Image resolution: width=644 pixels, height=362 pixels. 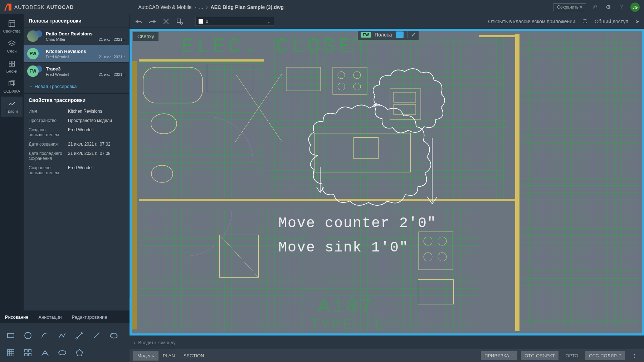 What do you see at coordinates (48, 170) in the screenshot?
I see `prop-label: Сохранено пользователем` at bounding box center [48, 170].